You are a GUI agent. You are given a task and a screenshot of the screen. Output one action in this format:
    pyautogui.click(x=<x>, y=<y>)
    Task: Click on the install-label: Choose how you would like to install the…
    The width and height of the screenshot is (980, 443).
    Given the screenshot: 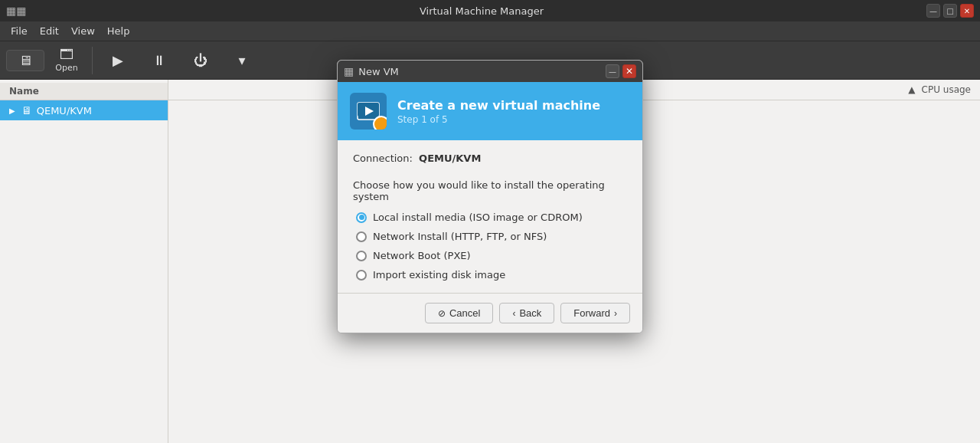 What is the action you would take?
    pyautogui.click(x=490, y=191)
    